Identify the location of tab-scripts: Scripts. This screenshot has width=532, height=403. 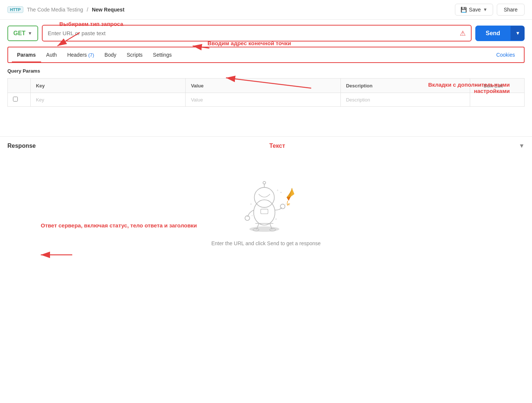
(135, 55).